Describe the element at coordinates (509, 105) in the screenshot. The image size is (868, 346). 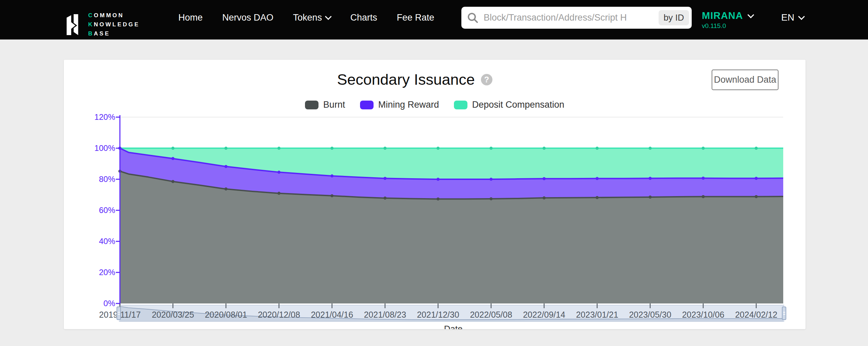
I see `legend-item-deposit-compensation: Deposit Compensation` at that location.